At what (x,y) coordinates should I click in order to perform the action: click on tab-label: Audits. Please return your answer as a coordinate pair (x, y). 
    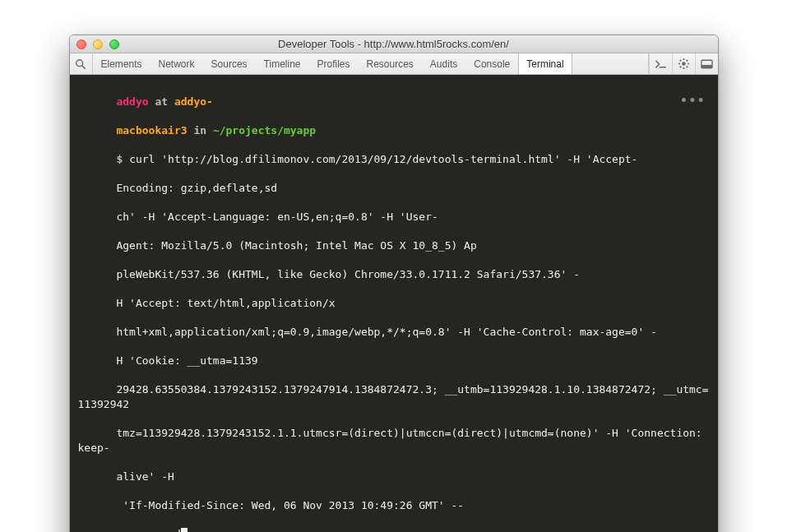
    Looking at the image, I should click on (444, 64).